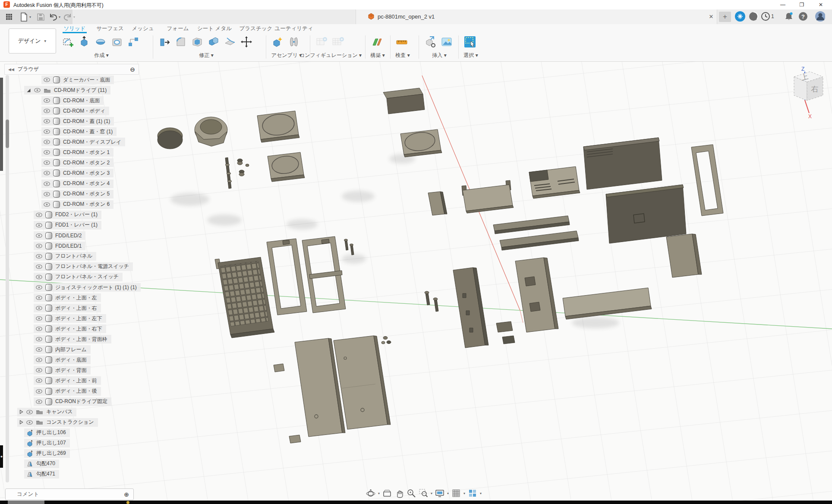 Image resolution: width=832 pixels, height=504 pixels. I want to click on browser-item: FDD/LED/2, so click(60, 236).